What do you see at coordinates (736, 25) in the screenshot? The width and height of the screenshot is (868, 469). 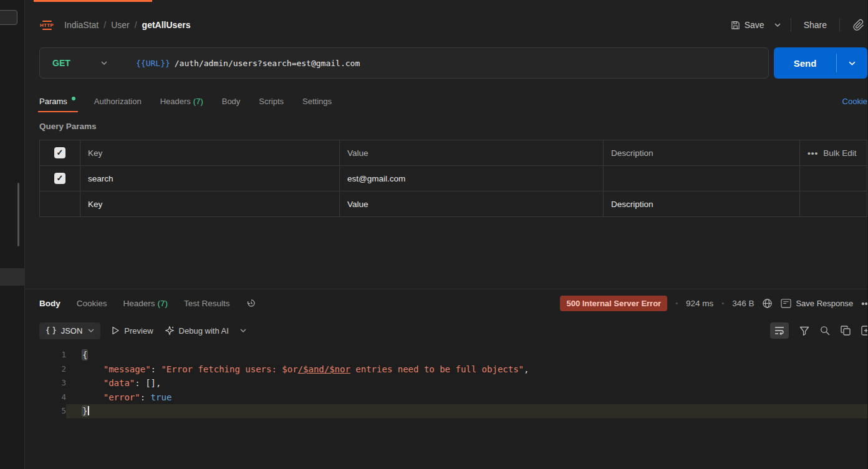 I see `save-icon` at bounding box center [736, 25].